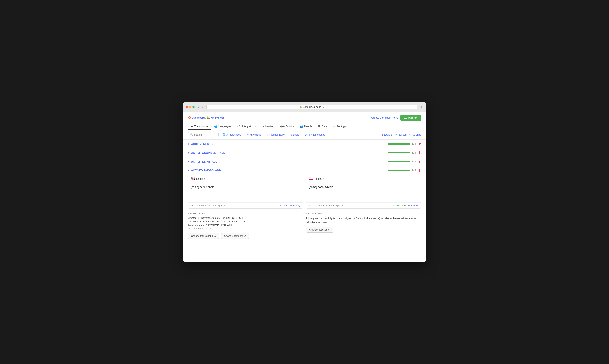  I want to click on group-title-achievements: ∧ ACHIEVEMENTS, so click(200, 144).